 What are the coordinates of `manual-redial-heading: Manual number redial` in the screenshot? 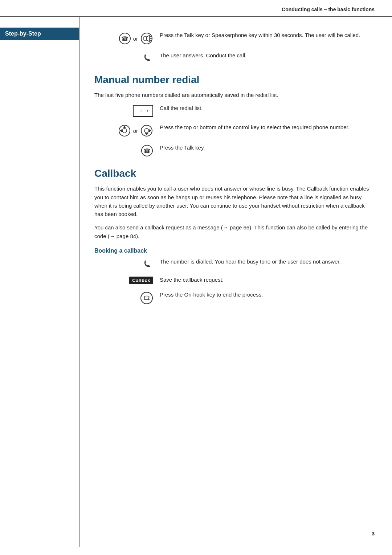 It's located at (234, 80).